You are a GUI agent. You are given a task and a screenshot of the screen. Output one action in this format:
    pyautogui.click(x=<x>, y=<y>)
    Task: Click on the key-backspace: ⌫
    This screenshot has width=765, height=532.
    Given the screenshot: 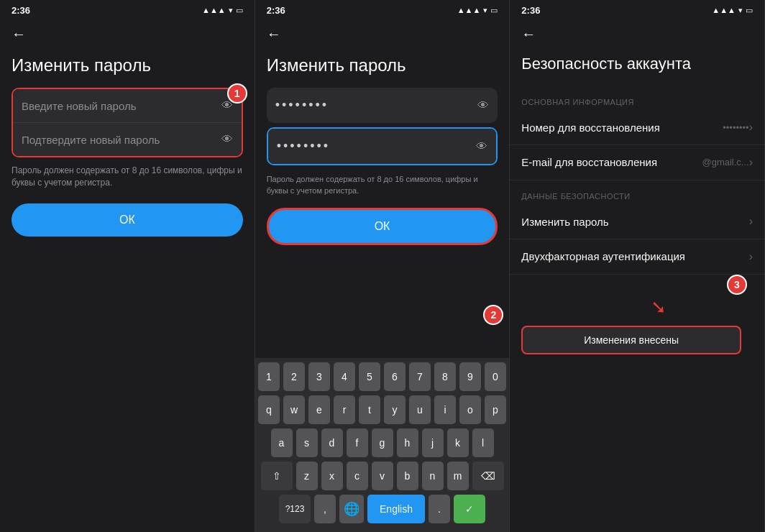 What is the action you would take?
    pyautogui.click(x=488, y=476)
    